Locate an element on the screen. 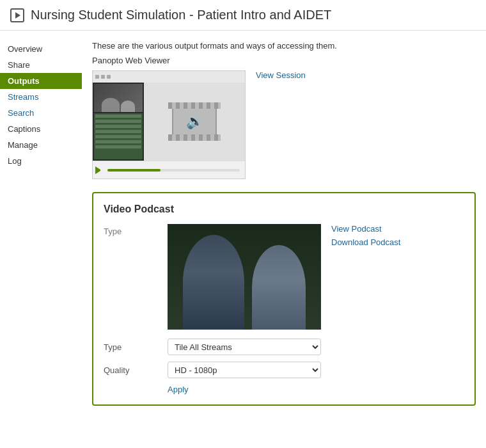  progress-bar-fill is located at coordinates (134, 170).